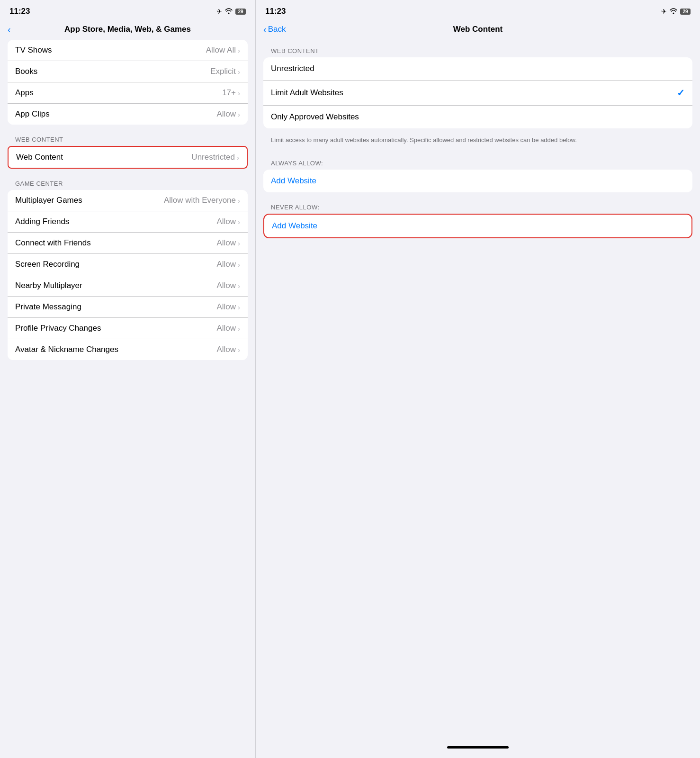 The image size is (700, 758). What do you see at coordinates (53, 243) in the screenshot?
I see `connect-friends-label: Connect with Friends` at bounding box center [53, 243].